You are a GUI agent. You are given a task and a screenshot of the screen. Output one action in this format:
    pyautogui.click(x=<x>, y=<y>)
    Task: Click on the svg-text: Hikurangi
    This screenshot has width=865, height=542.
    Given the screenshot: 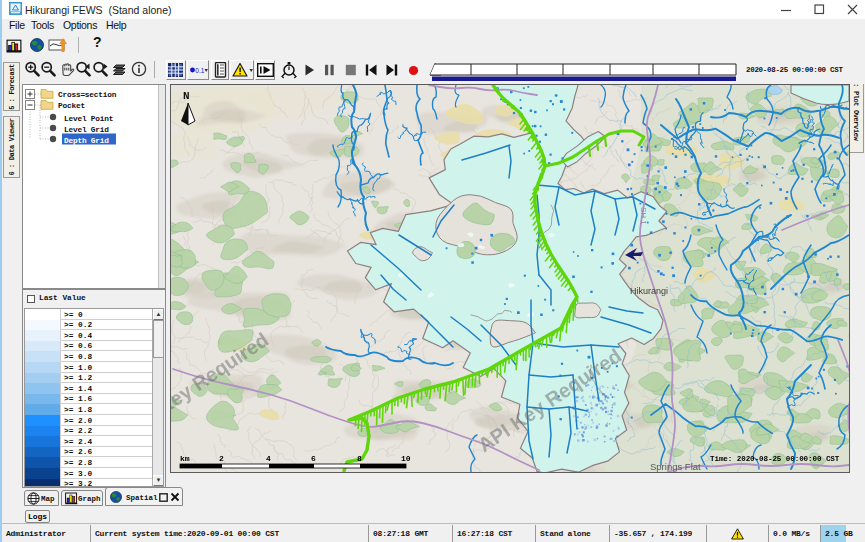 What is the action you would take?
    pyautogui.click(x=649, y=291)
    